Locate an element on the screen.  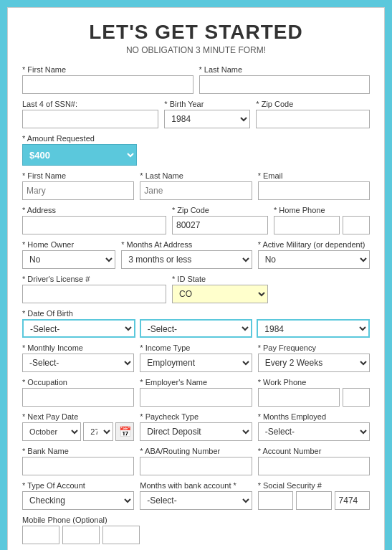
field-last-name-top: * Last Name is located at coordinates (285, 80).